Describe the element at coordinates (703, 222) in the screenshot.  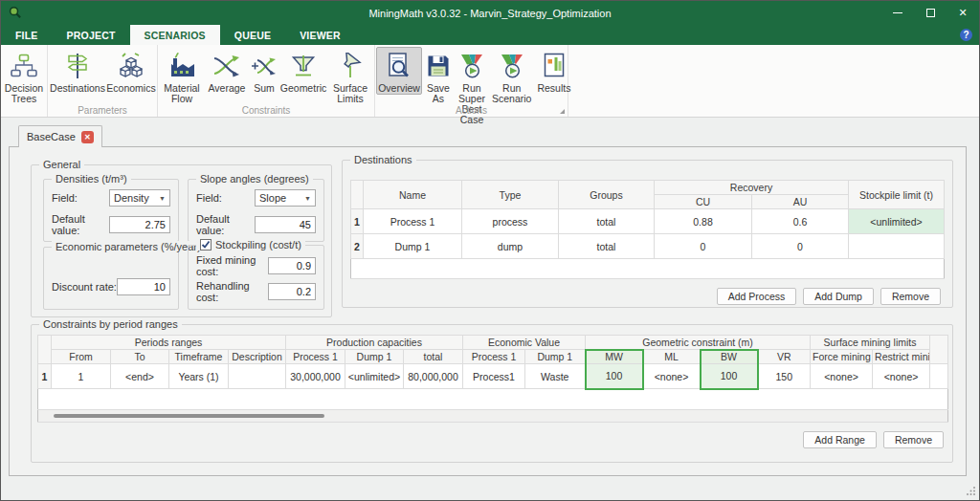
I see `cell-cu: 0.88` at that location.